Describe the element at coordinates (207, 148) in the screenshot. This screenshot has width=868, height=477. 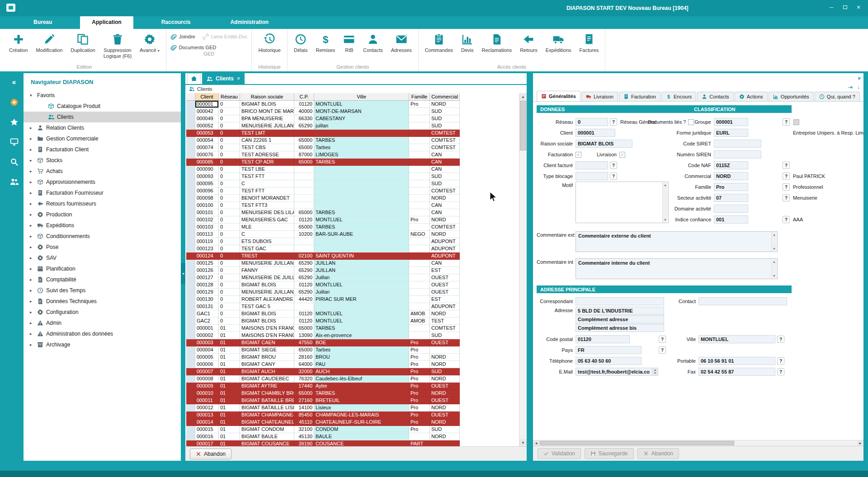
I see `cell: 000074` at that location.